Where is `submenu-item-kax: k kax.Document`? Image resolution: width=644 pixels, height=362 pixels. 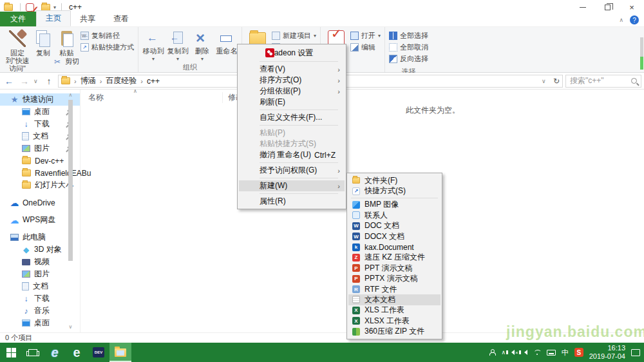 submenu-item-kax: k kax.Document is located at coordinates (394, 247).